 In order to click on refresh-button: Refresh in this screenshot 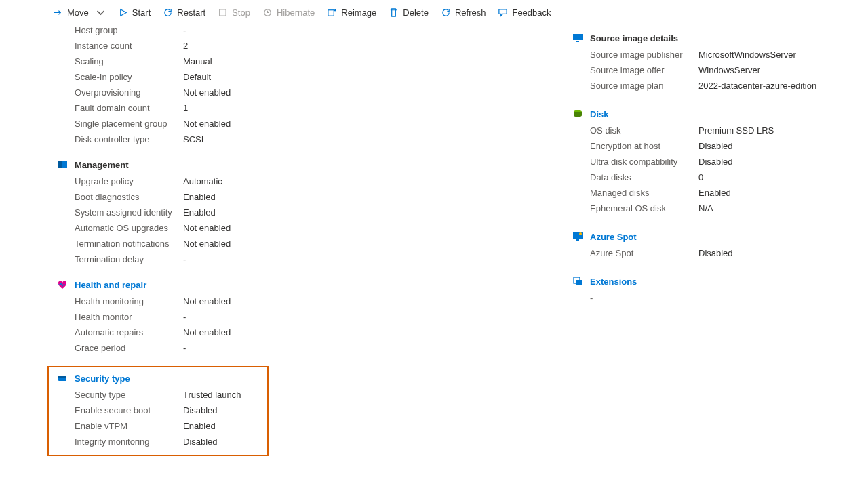, I will do `click(464, 12)`.